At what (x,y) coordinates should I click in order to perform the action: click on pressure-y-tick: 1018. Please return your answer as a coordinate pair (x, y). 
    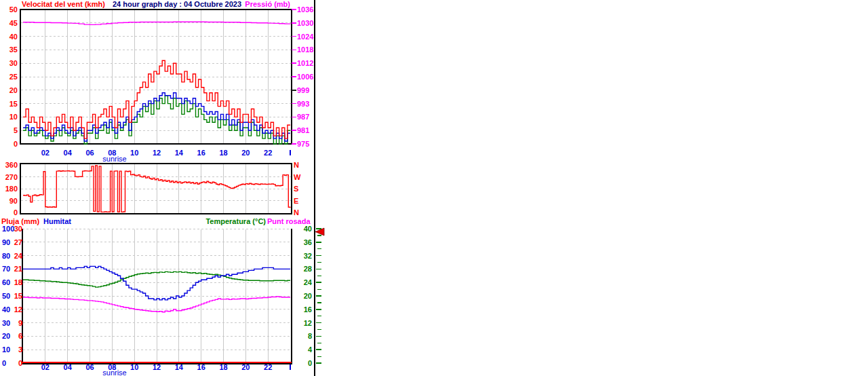
    Looking at the image, I should click on (307, 50).